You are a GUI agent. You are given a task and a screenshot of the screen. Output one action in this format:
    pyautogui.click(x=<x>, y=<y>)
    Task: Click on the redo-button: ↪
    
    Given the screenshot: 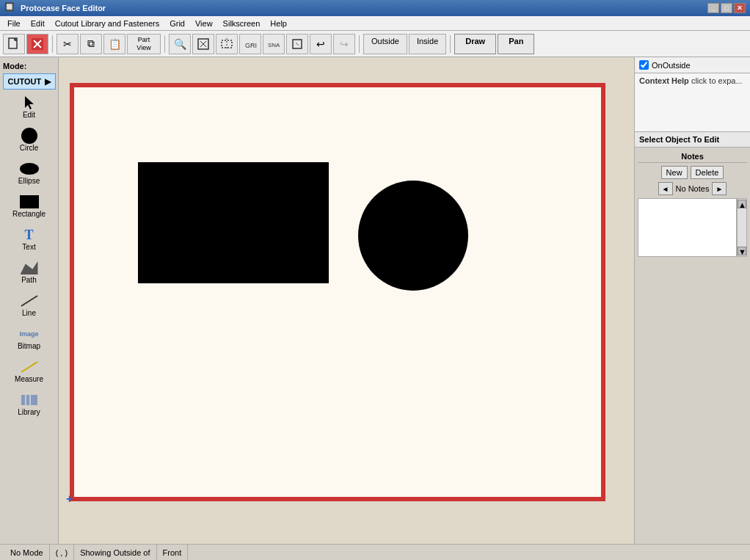 What is the action you would take?
    pyautogui.click(x=344, y=44)
    